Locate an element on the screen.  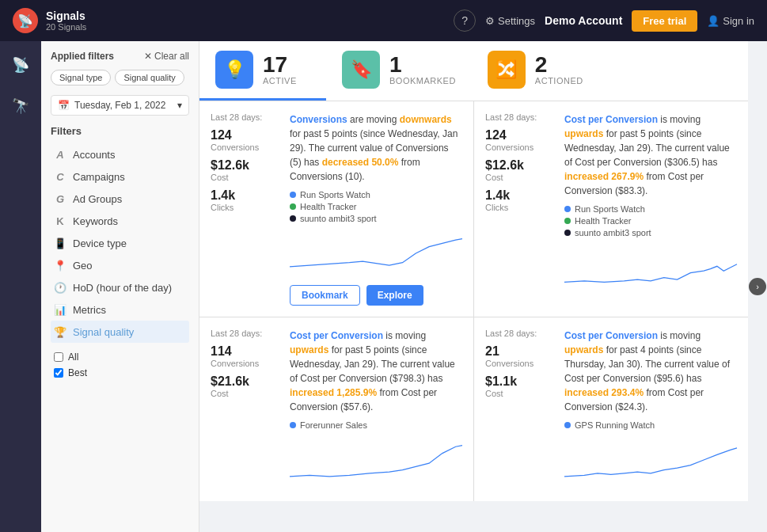
bookmarked-count: 1 is located at coordinates (423, 65).